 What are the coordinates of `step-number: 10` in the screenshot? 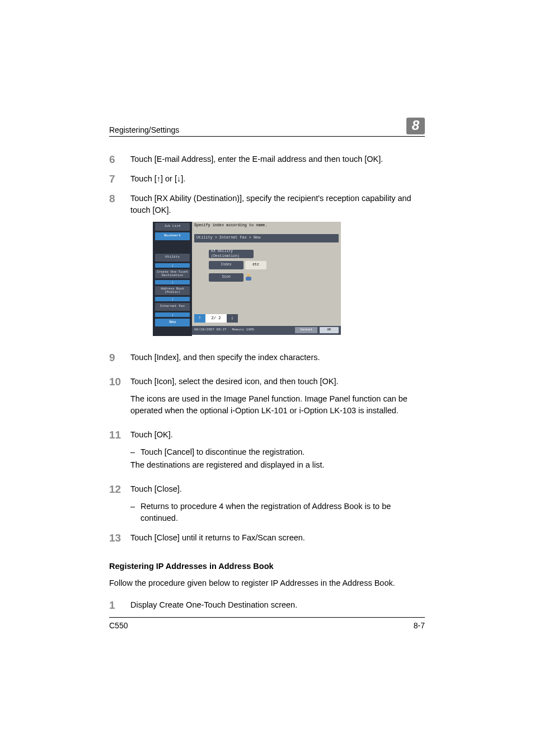 It's located at (120, 382).